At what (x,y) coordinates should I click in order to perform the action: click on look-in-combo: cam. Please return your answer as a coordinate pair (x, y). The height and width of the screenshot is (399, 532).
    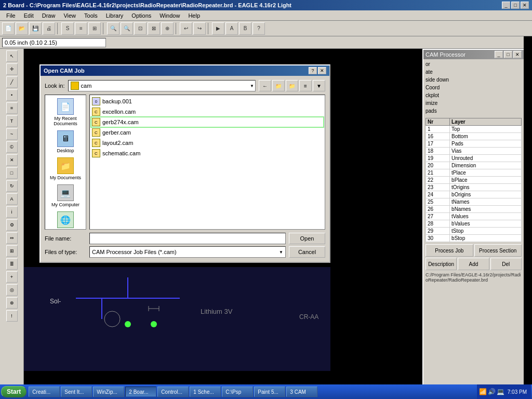
    Looking at the image, I should click on (162, 86).